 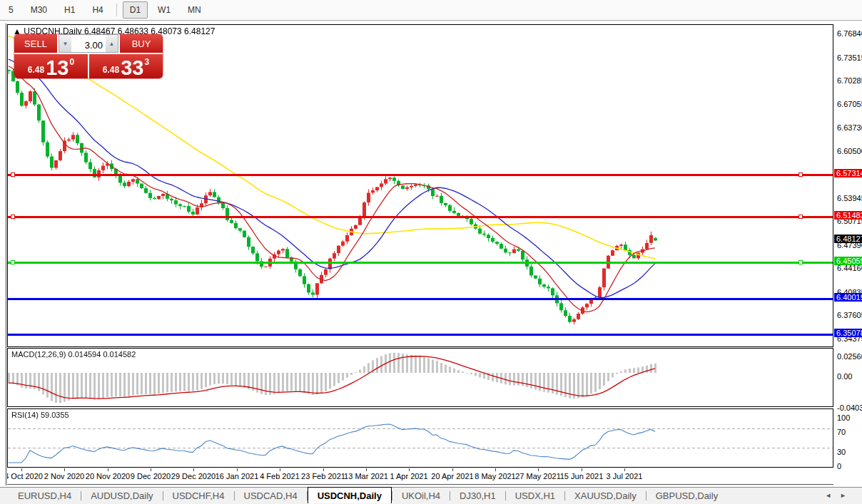 I want to click on timeframe-button-m30: M30, so click(x=39, y=10).